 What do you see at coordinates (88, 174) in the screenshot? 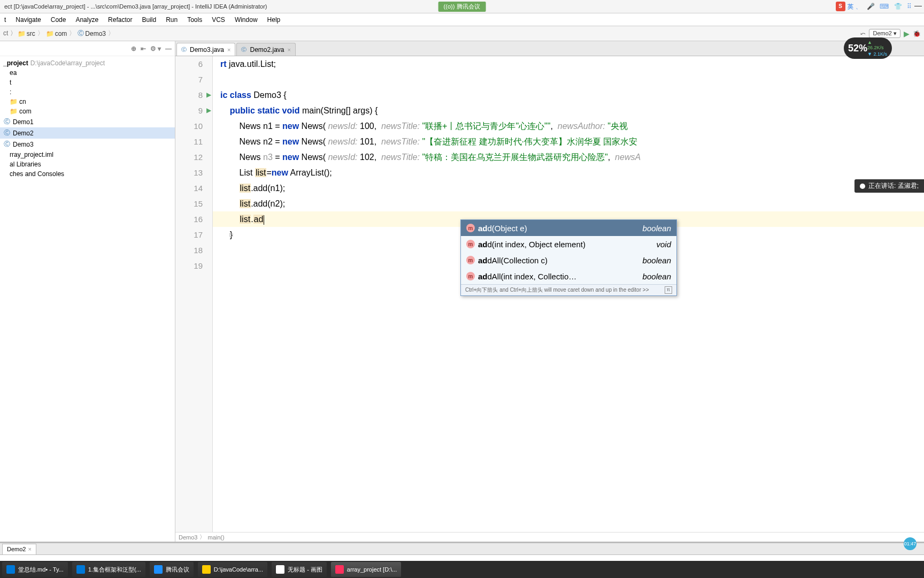
I see `tree-item: ches and Consoles` at bounding box center [88, 174].